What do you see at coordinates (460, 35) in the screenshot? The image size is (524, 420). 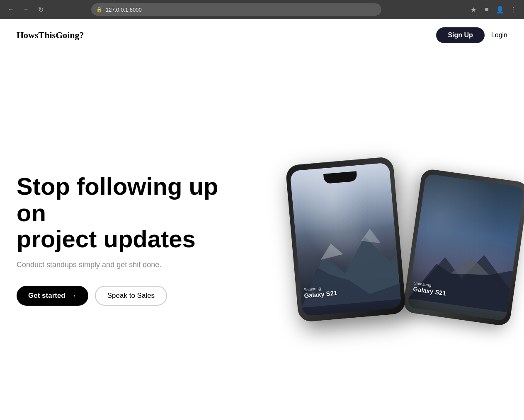 I see `signup-button: Sign Up` at bounding box center [460, 35].